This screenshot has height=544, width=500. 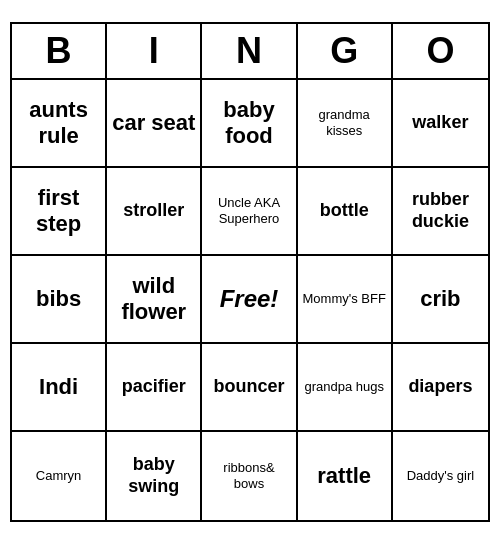 I want to click on bingo-header: BINGO, so click(x=250, y=52).